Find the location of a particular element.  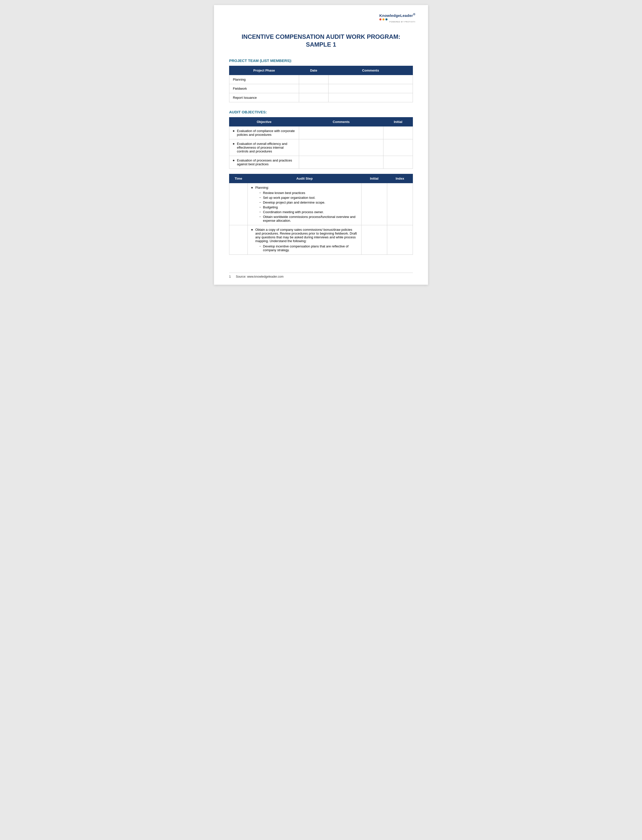

logo-superscript: ® is located at coordinates (414, 15).